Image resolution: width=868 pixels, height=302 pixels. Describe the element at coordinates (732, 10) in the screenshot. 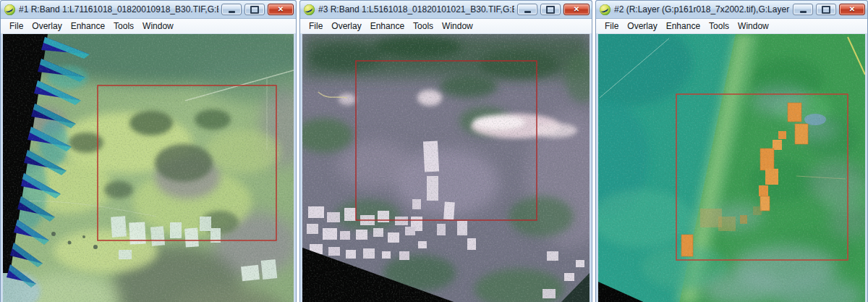

I see `titlebar: #2 (R:Layer (G:p161r018_7x2002.tif),G:La…` at that location.